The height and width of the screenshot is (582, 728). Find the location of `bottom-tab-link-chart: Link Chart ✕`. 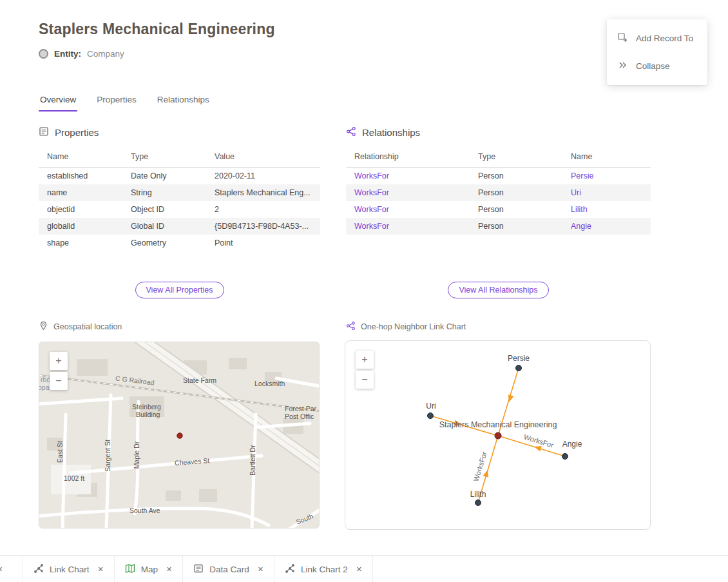

bottom-tab-link-chart: Link Chart ✕ is located at coordinates (68, 569).